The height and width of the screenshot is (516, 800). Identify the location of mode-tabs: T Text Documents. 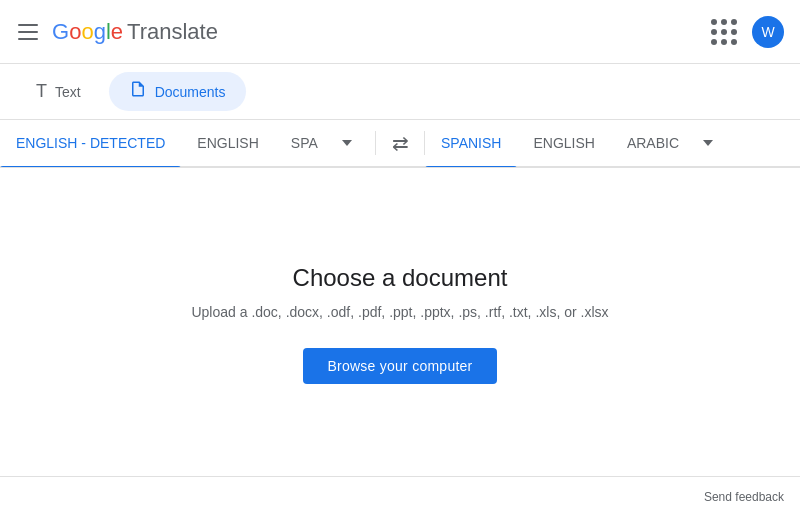
(400, 92).